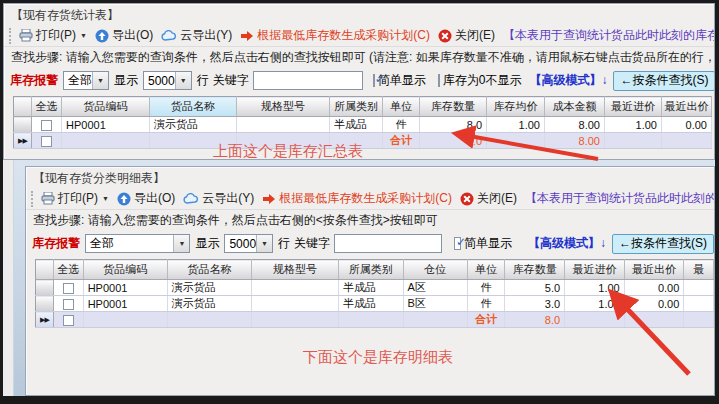 The image size is (719, 404). Describe the element at coordinates (48, 198) in the screenshot. I see `printer-icon` at that location.